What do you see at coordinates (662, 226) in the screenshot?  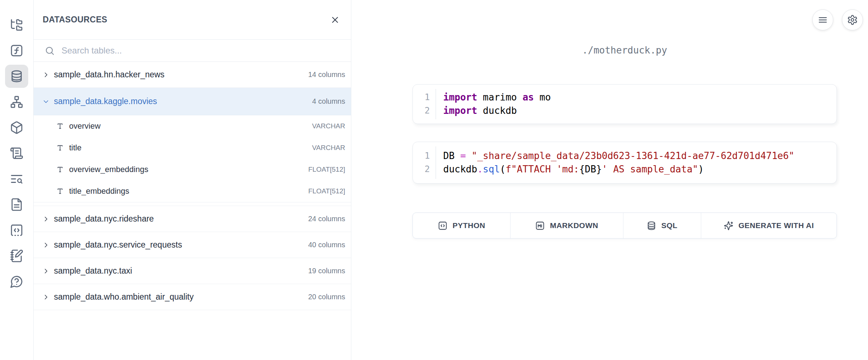 I see `add-cell-sql-button: SQL` at bounding box center [662, 226].